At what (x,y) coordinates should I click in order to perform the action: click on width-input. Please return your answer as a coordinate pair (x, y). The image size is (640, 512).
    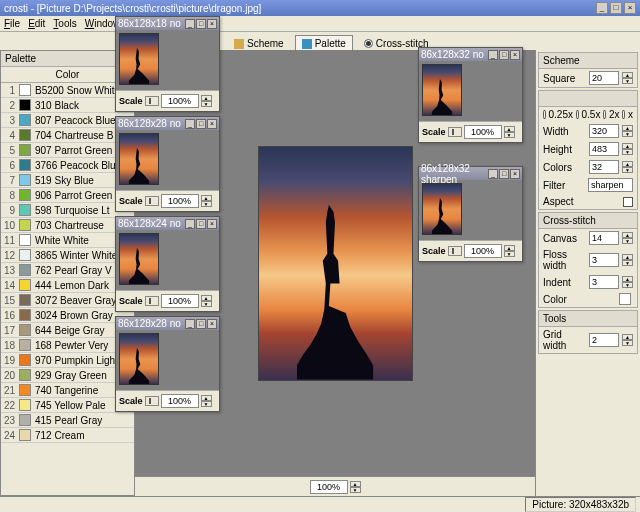
    Looking at the image, I should click on (604, 131).